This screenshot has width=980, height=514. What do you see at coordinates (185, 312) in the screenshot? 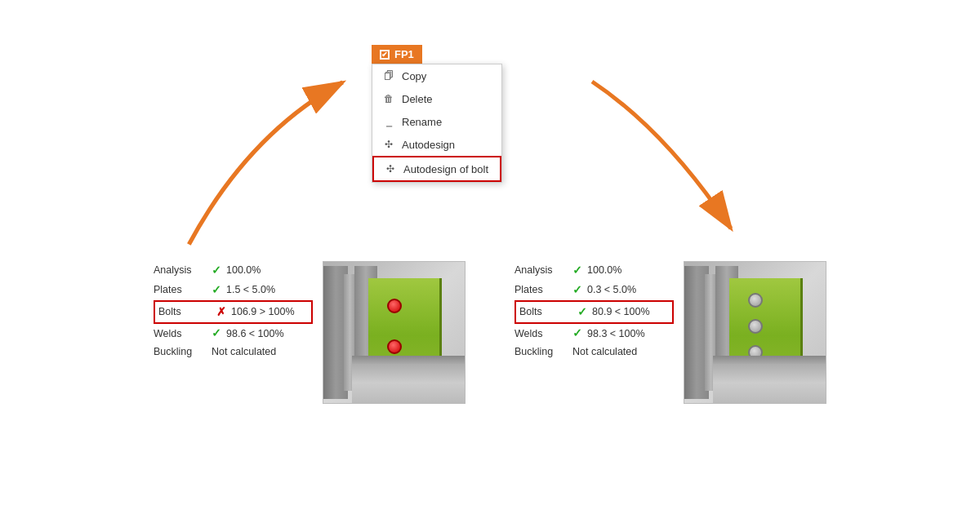
I see `left-bolts-label: Bolts` at bounding box center [185, 312].